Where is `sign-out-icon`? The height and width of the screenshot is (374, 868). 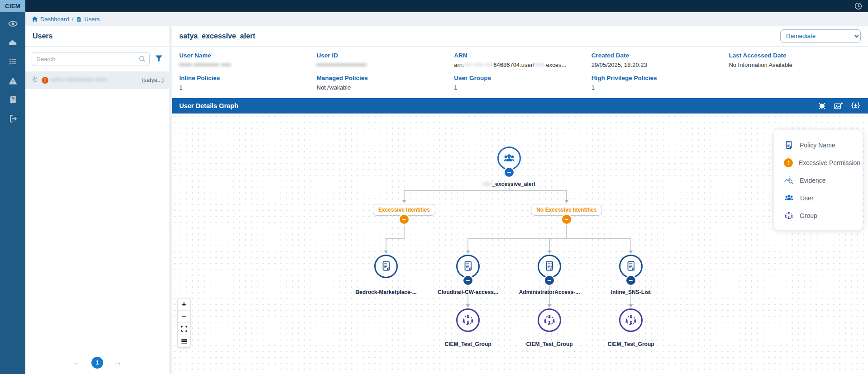
sign-out-icon is located at coordinates (13, 118).